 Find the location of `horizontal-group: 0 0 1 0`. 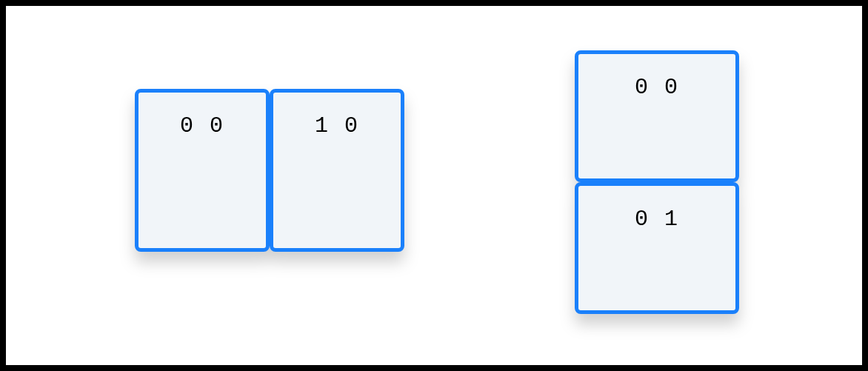

horizontal-group: 0 0 1 0 is located at coordinates (270, 170).